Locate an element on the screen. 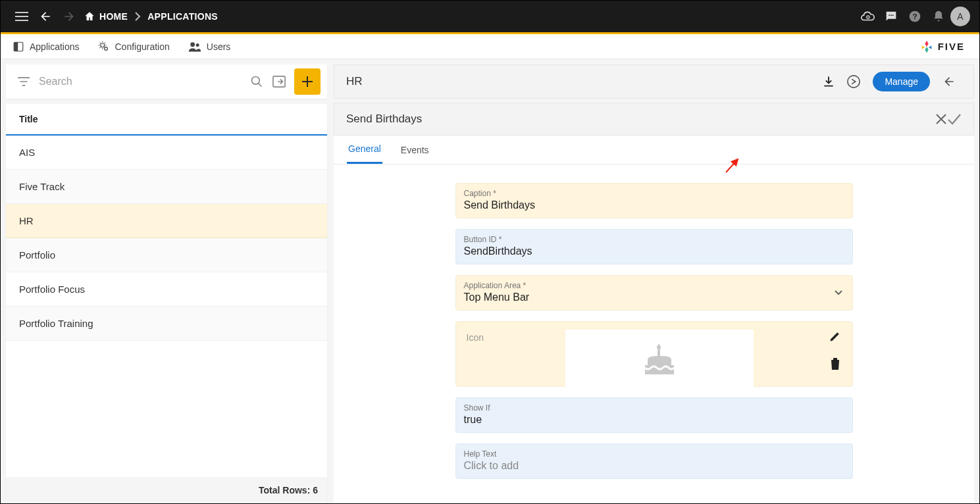 The image size is (980, 504). confirm-icon is located at coordinates (954, 119).